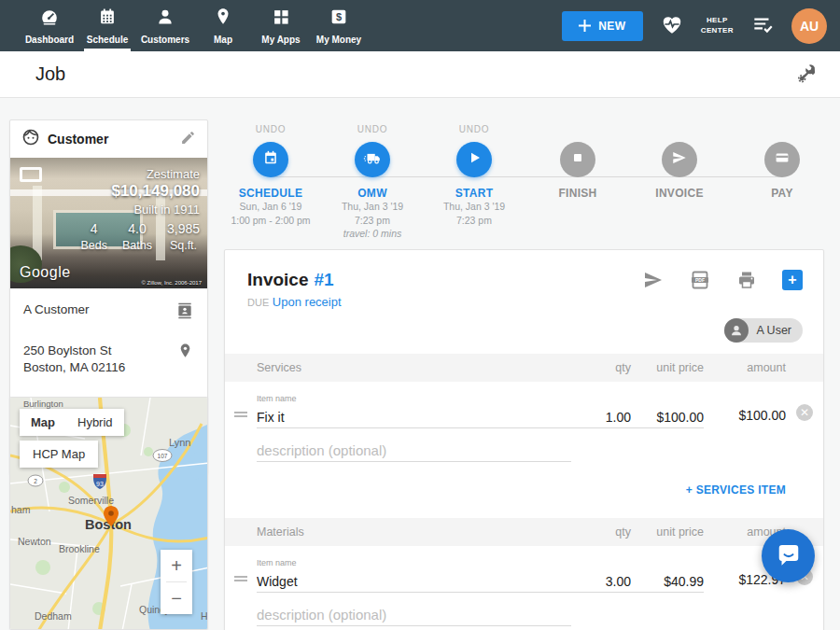 This screenshot has height=630, width=840. What do you see at coordinates (474, 175) in the screenshot?
I see `timeline-step-start: UNDO START Thu, Jan 3 '19 7:23 pm` at bounding box center [474, 175].